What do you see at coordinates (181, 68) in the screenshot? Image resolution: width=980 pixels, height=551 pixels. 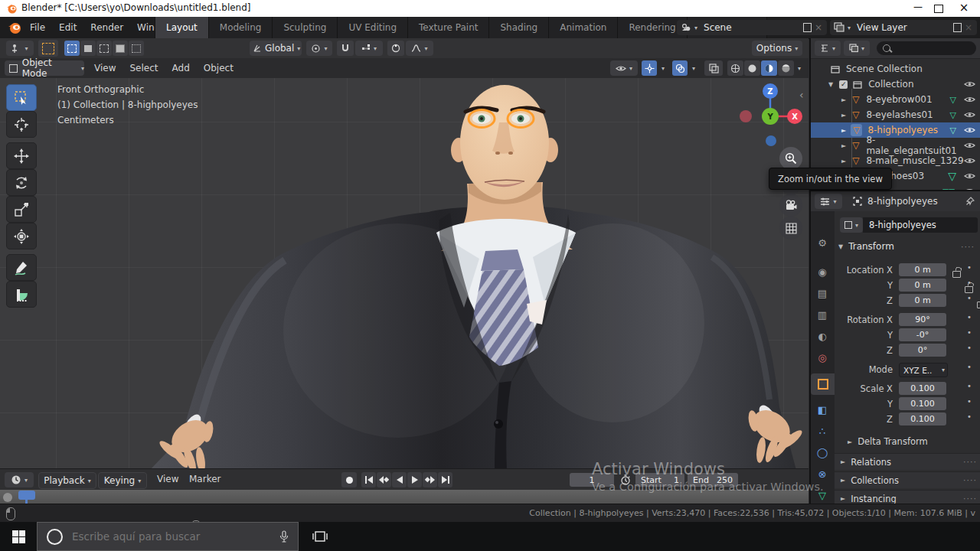 I see `viewport-menu-add: Add` at bounding box center [181, 68].